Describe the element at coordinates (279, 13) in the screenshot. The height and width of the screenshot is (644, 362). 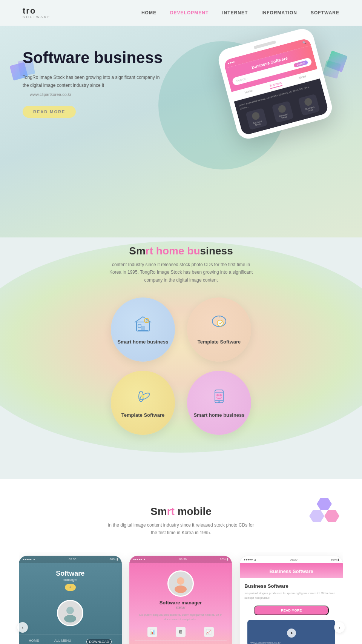
I see `nav-information: INFORMATION` at that location.